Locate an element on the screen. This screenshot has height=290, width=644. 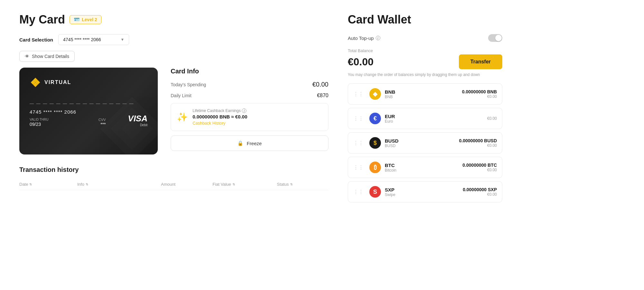
cashback-history-link: Cashback History is located at coordinates (209, 123).